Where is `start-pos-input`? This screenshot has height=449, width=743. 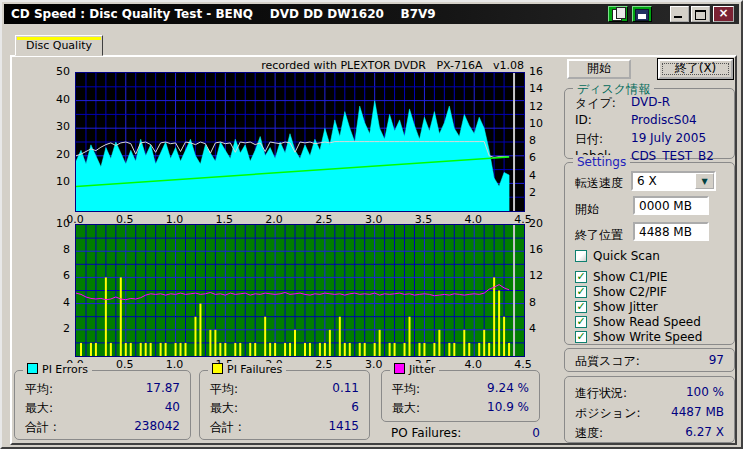 start-pos-input is located at coordinates (671, 206).